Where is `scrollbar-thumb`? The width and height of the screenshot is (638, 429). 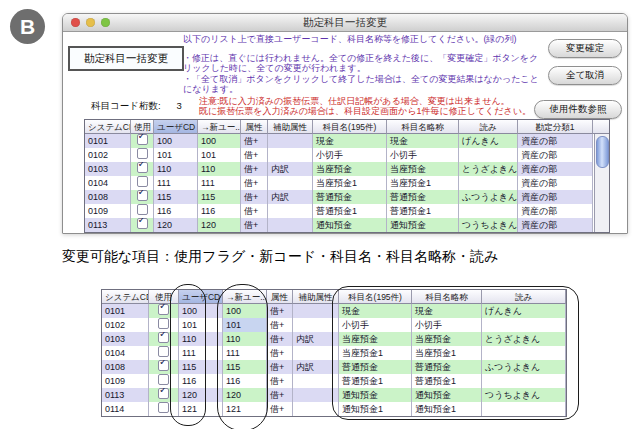
scrollbar-thumb is located at coordinates (602, 152).